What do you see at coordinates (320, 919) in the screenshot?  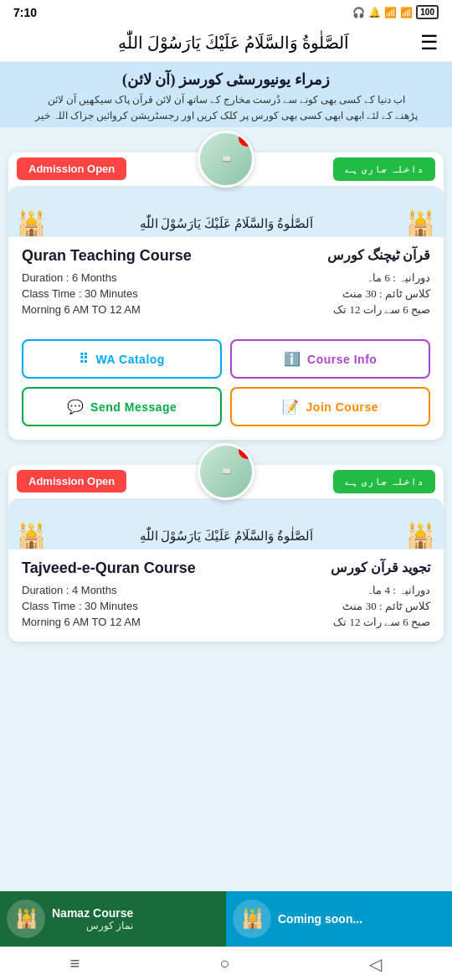 I see `coming-soon-text: Coming soon...` at bounding box center [320, 919].